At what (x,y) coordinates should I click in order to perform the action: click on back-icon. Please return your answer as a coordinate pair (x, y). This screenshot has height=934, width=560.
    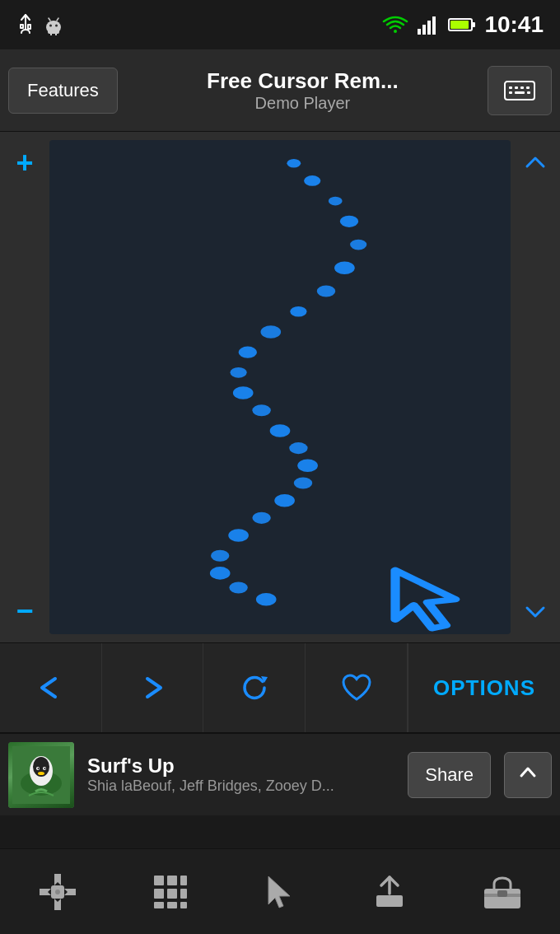
    Looking at the image, I should click on (50, 688).